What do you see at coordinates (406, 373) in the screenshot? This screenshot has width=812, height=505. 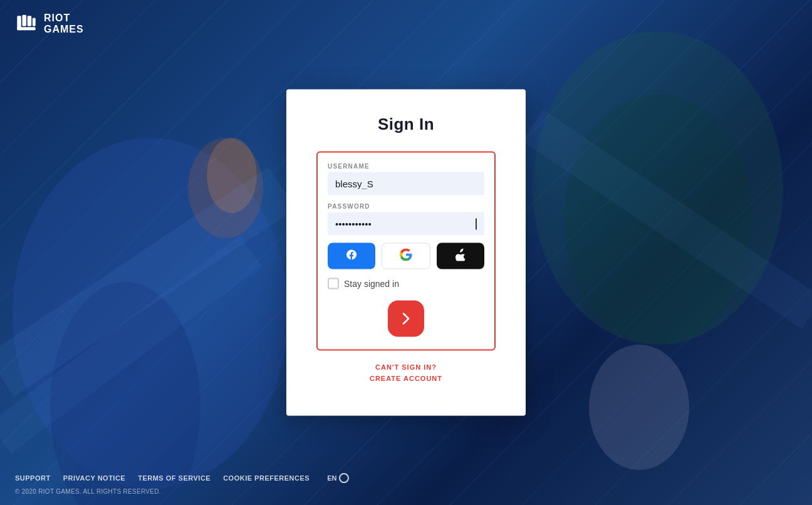 I see `card-links: CAN'T SIGN IN? CREATE ACCOUNT` at bounding box center [406, 373].